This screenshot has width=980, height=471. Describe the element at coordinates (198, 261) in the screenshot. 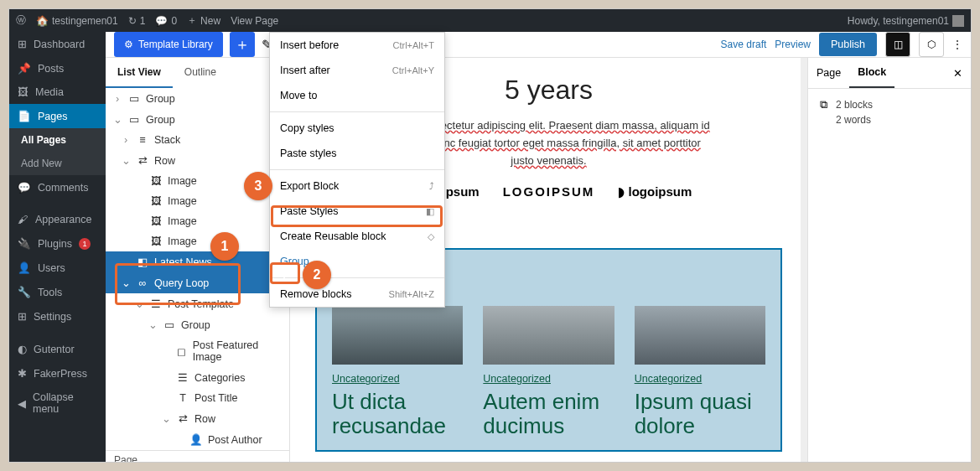

I see `tree-latest-news: ◧Latest News` at that location.